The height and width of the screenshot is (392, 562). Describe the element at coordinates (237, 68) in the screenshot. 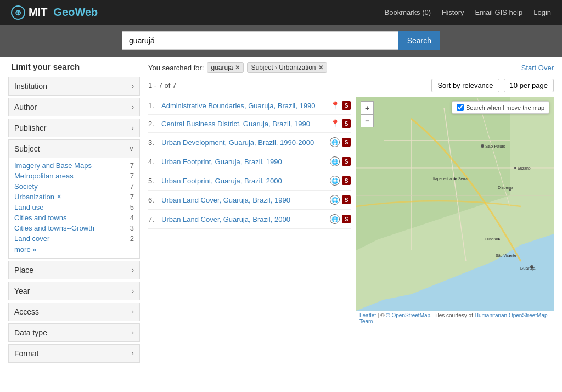

I see `remove-query-icon: ✕` at that location.